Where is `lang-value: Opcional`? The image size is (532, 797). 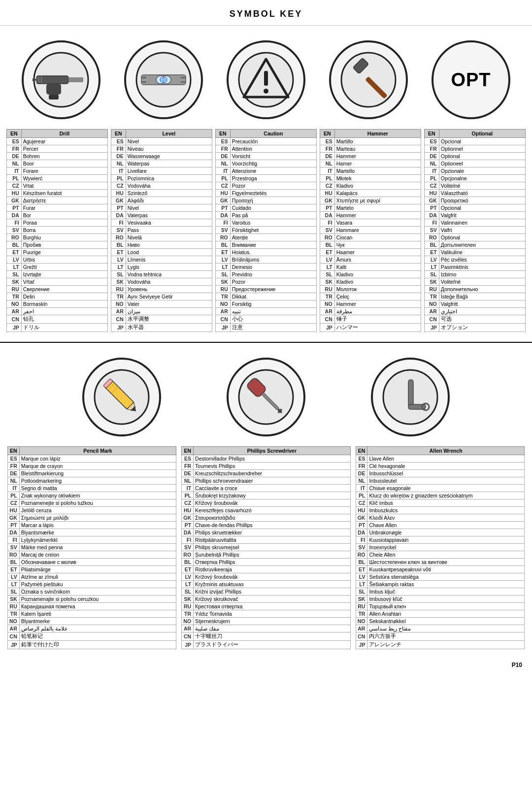
lang-value: Opcional is located at coordinates (482, 142).